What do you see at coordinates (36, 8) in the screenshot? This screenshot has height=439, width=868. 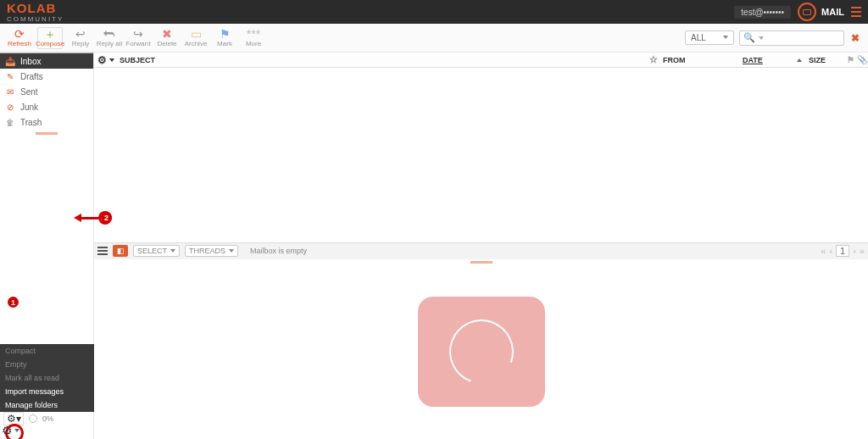 I see `brand-name: KOLAB` at bounding box center [36, 8].